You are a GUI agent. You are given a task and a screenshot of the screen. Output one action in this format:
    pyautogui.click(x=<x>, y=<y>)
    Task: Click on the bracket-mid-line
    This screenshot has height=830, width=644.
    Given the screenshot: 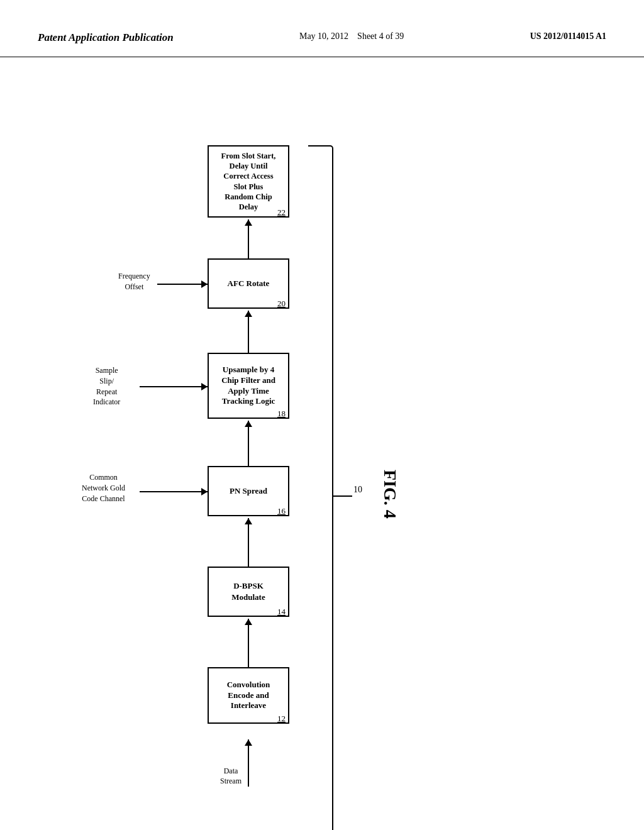 What is the action you would take?
    pyautogui.click(x=343, y=496)
    